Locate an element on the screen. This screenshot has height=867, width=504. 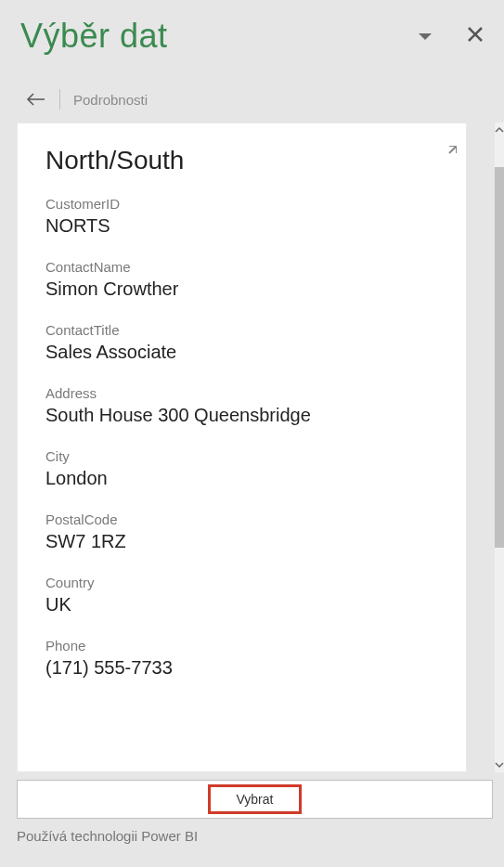
back-arrow-icon is located at coordinates (36, 99).